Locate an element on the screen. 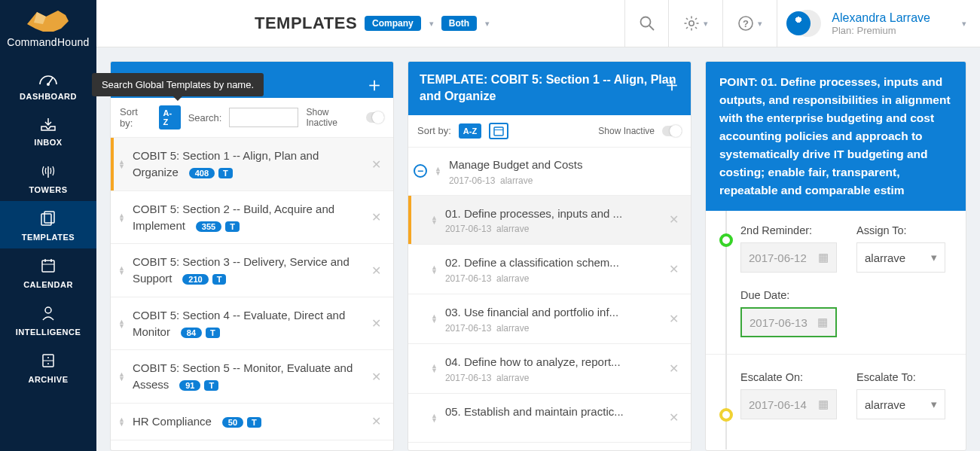 This screenshot has width=980, height=451. sort-date-button is located at coordinates (499, 131).